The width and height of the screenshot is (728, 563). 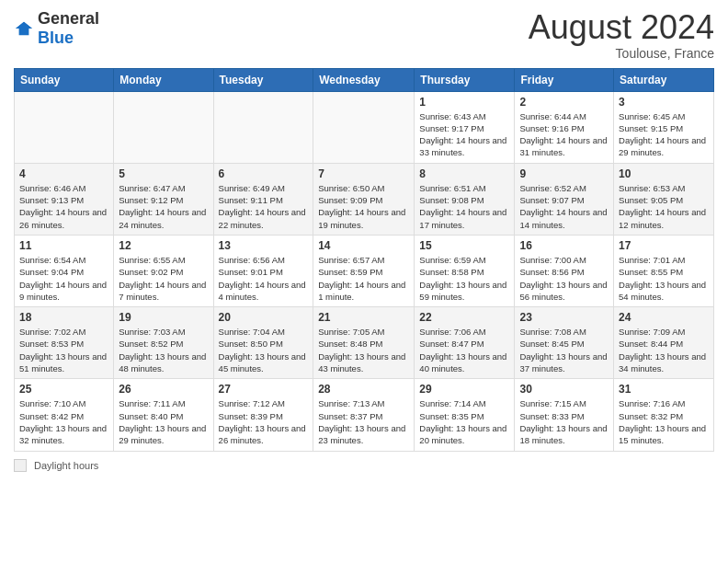 I want to click on title-block: August 2024 Toulouse, France, so click(x=621, y=35).